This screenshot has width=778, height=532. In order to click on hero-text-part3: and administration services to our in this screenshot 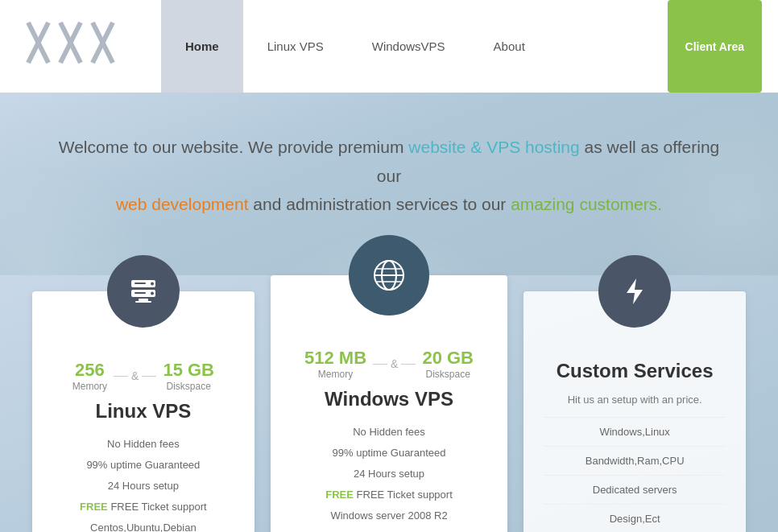, I will do `click(380, 204)`.